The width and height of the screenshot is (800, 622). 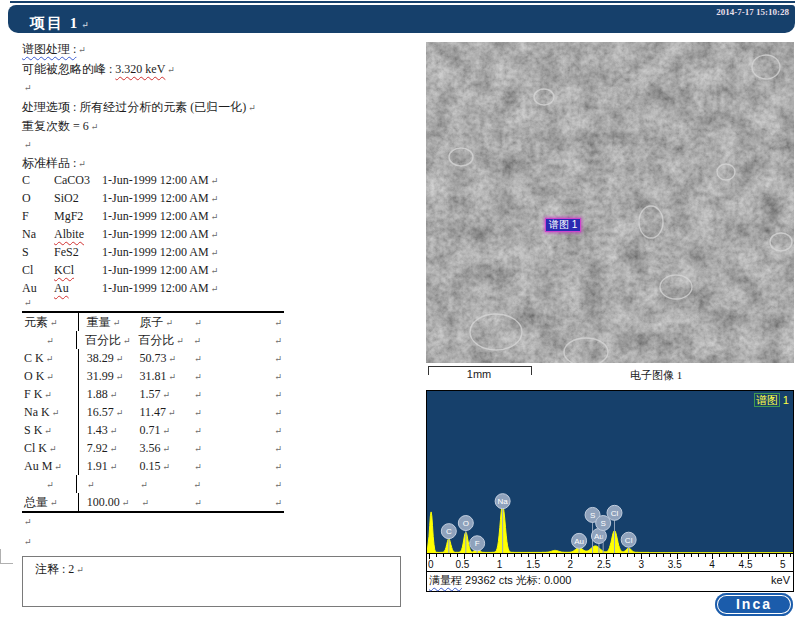 I want to click on inca-logo: Inca, so click(x=754, y=604).